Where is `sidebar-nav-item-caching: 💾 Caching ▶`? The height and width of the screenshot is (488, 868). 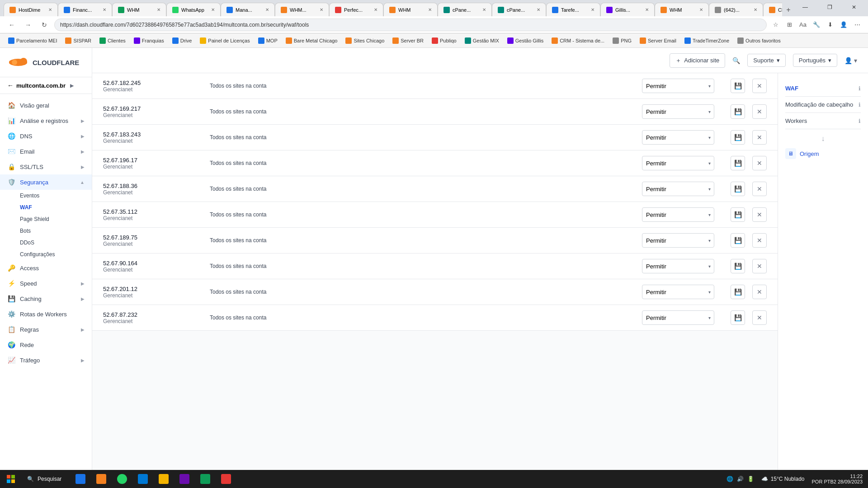
sidebar-nav-item-caching: 💾 Caching ▶ is located at coordinates (46, 299).